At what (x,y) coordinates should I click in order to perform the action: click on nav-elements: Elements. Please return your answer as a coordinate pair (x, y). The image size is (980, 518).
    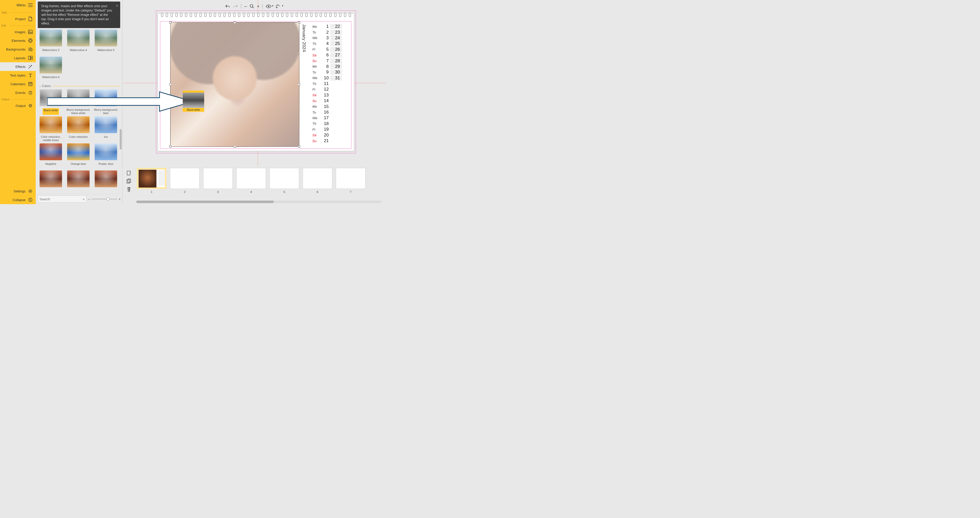
    Looking at the image, I should click on (18, 40).